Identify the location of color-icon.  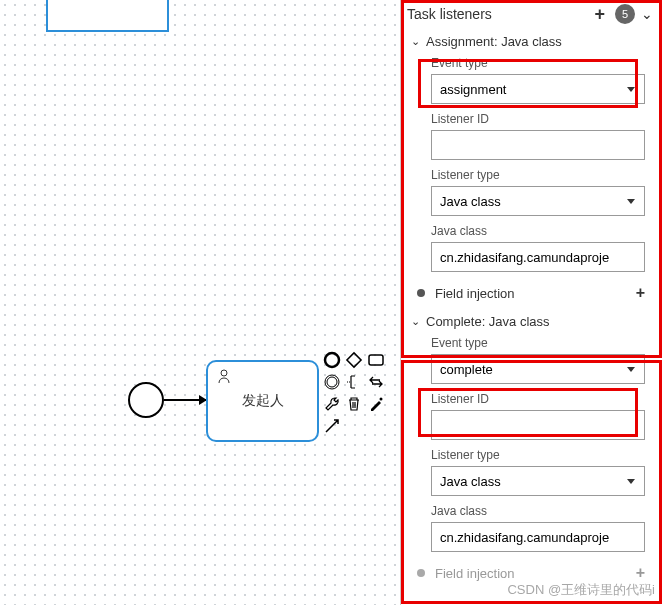
(376, 404).